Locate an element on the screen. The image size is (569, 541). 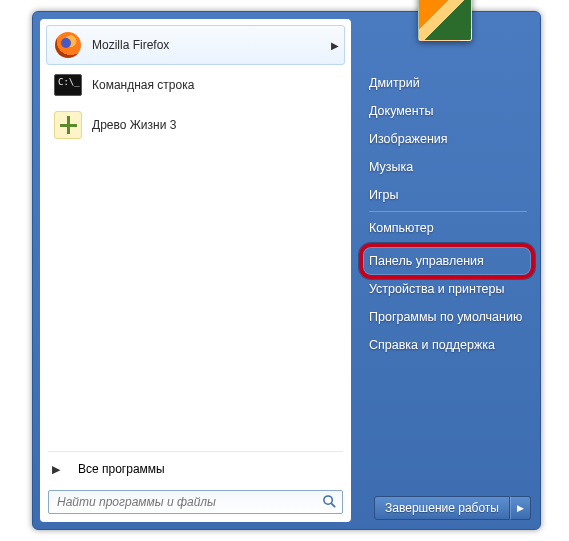
right-panel-item: Игры is located at coordinates (448, 195).